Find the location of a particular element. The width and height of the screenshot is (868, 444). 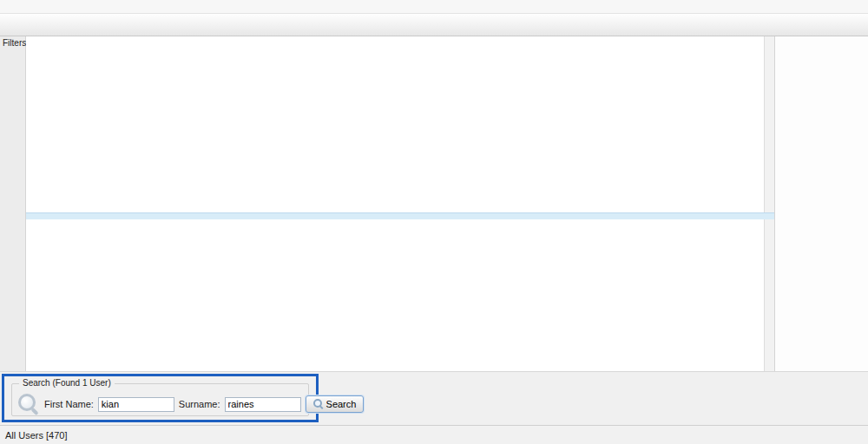

status-bar: All Users [470] is located at coordinates (434, 434).